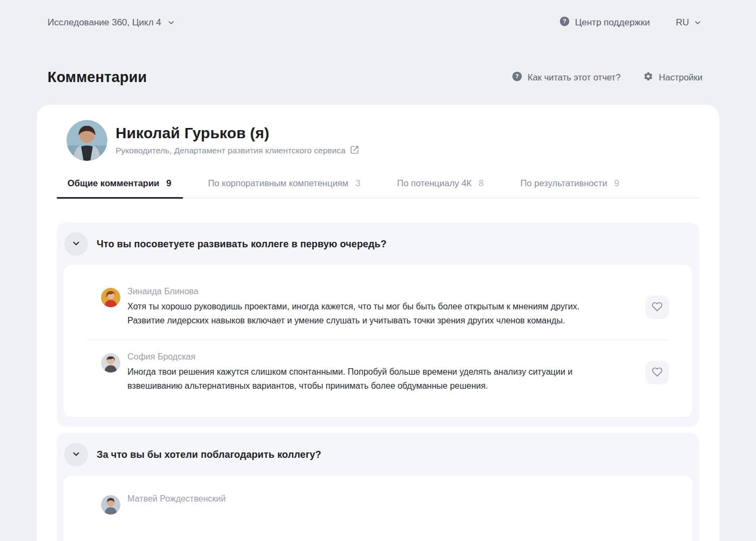 The height and width of the screenshot is (541, 756). What do you see at coordinates (564, 184) in the screenshot?
I see `tab-label: По результативности` at bounding box center [564, 184].